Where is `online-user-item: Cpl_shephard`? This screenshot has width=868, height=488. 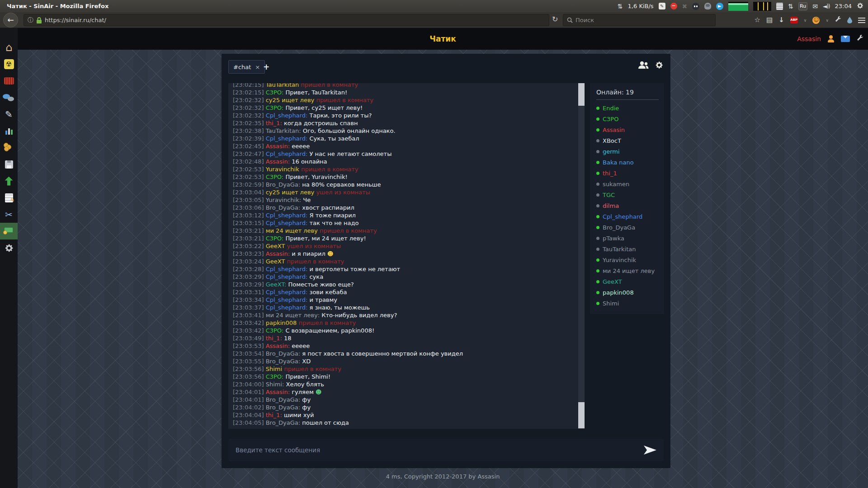
online-user-item: Cpl_shephard is located at coordinates (627, 216).